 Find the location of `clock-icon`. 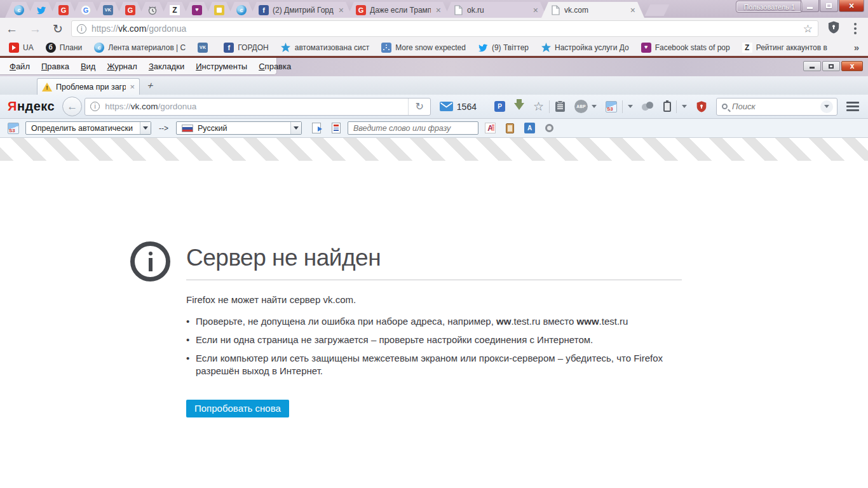

clock-icon is located at coordinates (153, 10).